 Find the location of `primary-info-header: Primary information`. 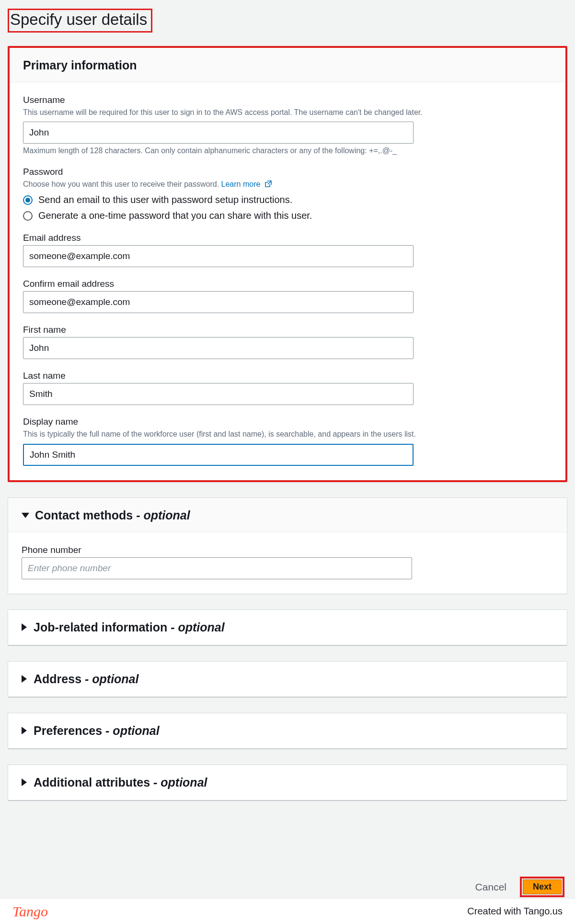

primary-info-header: Primary information is located at coordinates (288, 65).